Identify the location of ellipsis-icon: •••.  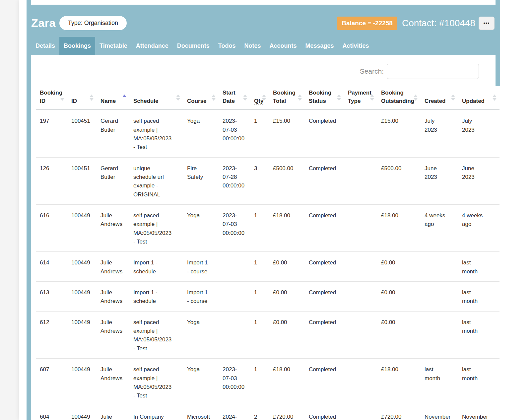
(487, 23).